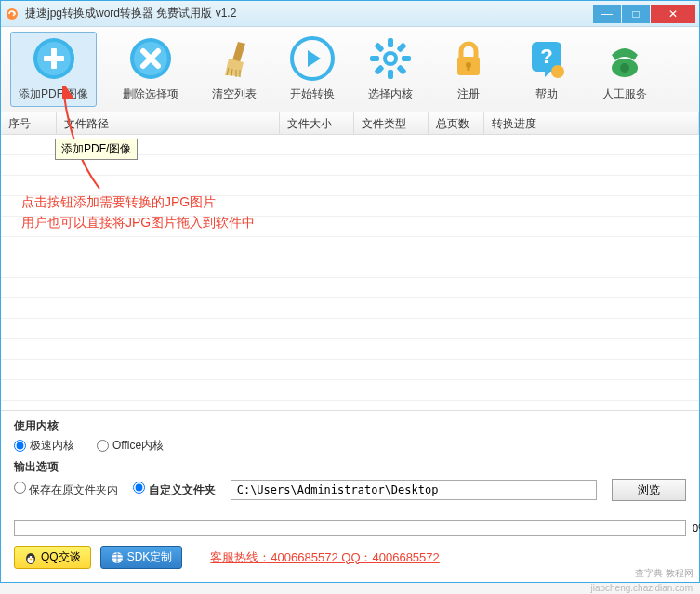 The image size is (700, 594). What do you see at coordinates (547, 59) in the screenshot?
I see `help-icon: ?` at bounding box center [547, 59].